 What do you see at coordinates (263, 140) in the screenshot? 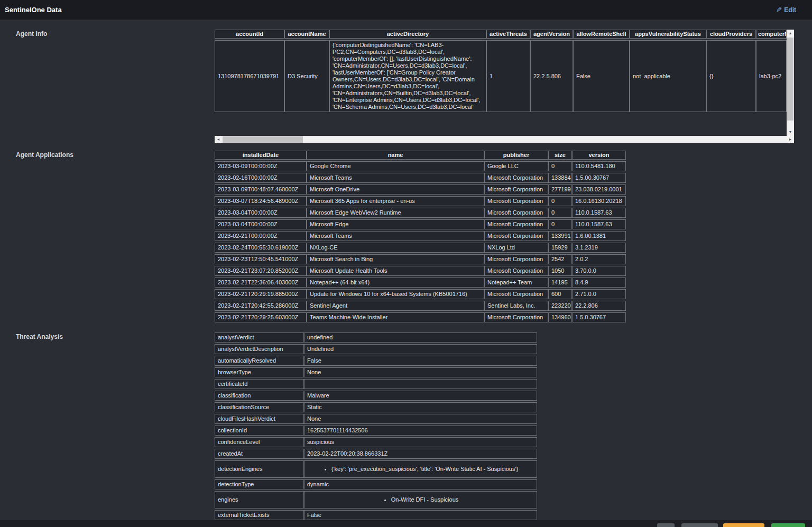
I see `horizontal-scrollbar-thumb` at bounding box center [263, 140].